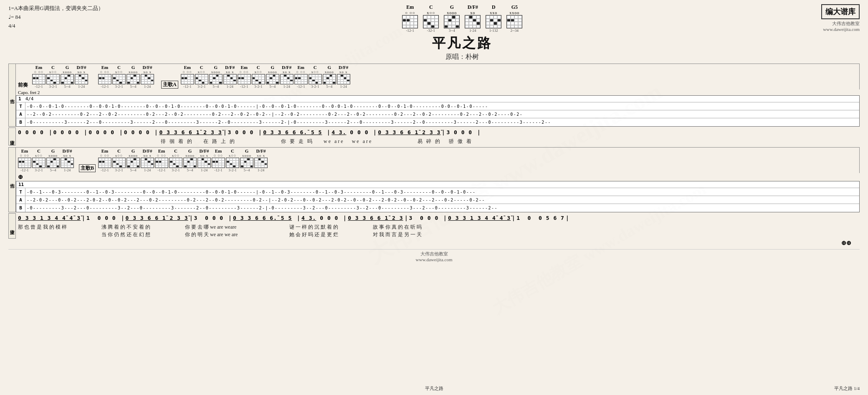  What do you see at coordinates (438, 227) in the screenshot?
I see `lyrics-row1: 那 也 曾 是 我 的 模 样 沸 腾 着 的 不 安 着 的 你 要 去 哪 …` at bounding box center [438, 227].